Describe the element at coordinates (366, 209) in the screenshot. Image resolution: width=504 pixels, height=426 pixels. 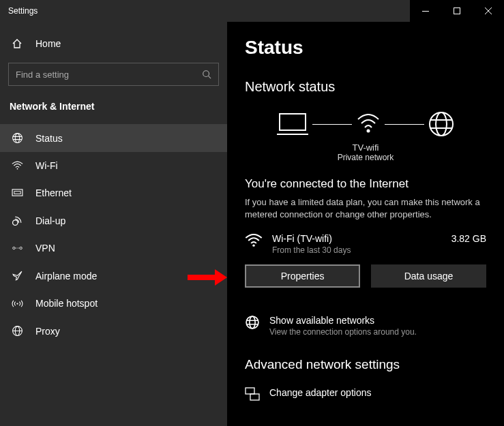
I see `connected-description: If you have a limited data plan, you can…` at that location.